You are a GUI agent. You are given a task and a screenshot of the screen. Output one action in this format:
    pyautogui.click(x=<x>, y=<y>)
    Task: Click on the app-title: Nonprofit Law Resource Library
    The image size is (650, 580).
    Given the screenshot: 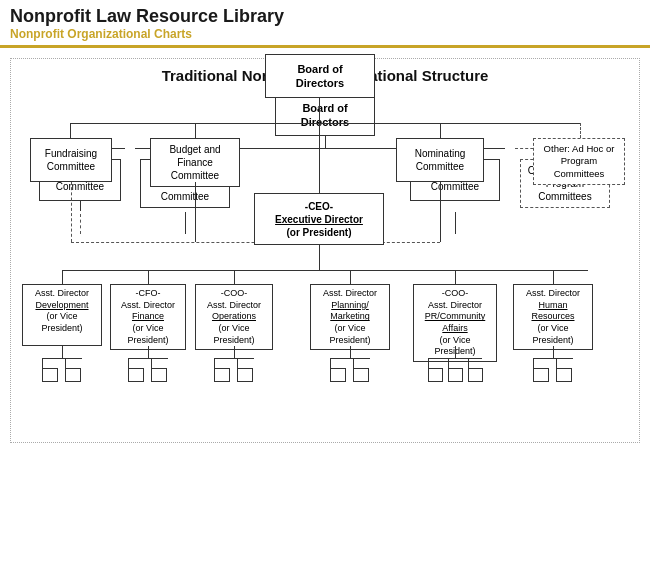 What is the action you would take?
    pyautogui.click(x=325, y=16)
    